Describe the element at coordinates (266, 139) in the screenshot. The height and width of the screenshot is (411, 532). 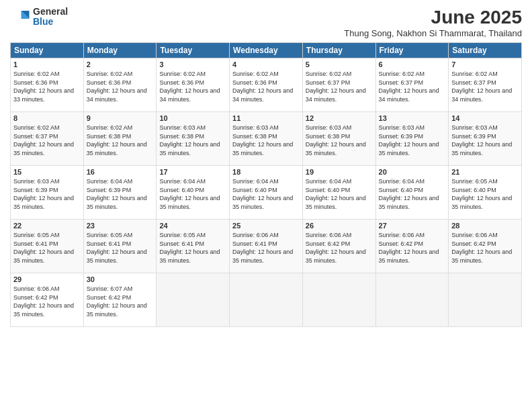
I see `calendar-week-row: 8 Sunrise: 6:02 AM Sunset: 6:37 PM Dayli…` at that location.